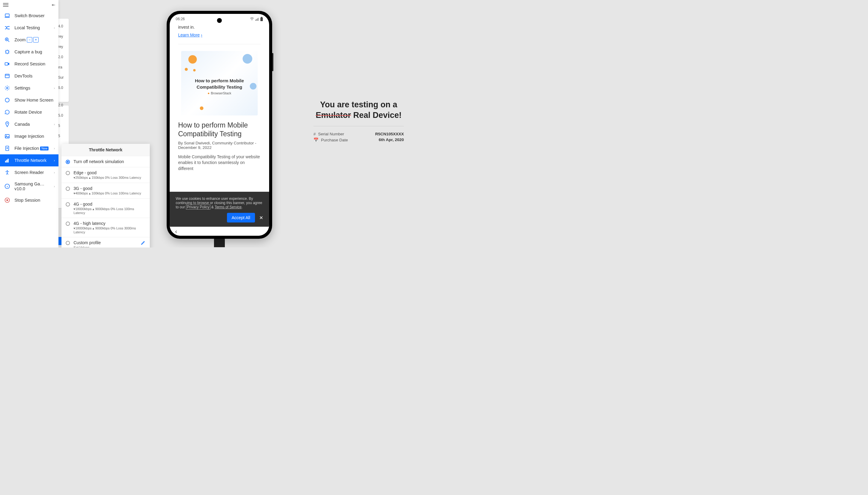 This screenshot has height=495, width=868. Describe the element at coordinates (219, 203) in the screenshot. I see `cookie-text: We use cookies to enhance user experienc…` at that location.